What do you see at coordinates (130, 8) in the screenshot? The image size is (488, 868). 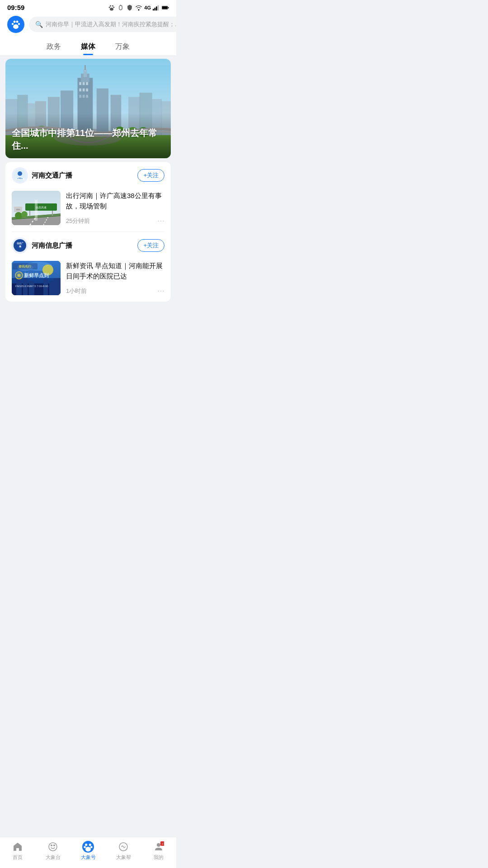 I see `shield-icon` at bounding box center [130, 8].